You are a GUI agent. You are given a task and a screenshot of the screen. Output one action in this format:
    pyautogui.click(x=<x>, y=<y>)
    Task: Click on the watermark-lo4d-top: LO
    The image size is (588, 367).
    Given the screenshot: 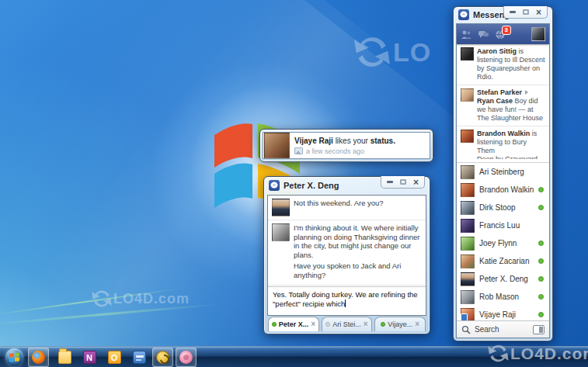 What is the action you would take?
    pyautogui.click(x=391, y=52)
    